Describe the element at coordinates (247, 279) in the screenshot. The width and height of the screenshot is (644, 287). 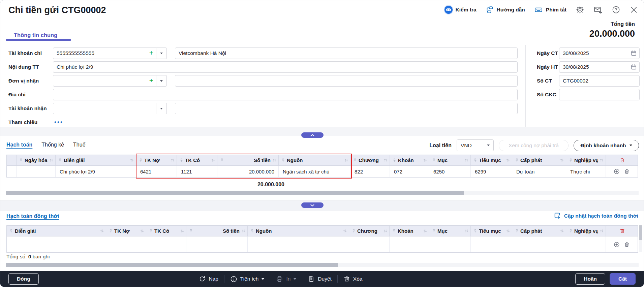
I see `utilities-button: Tiện ích` at that location.